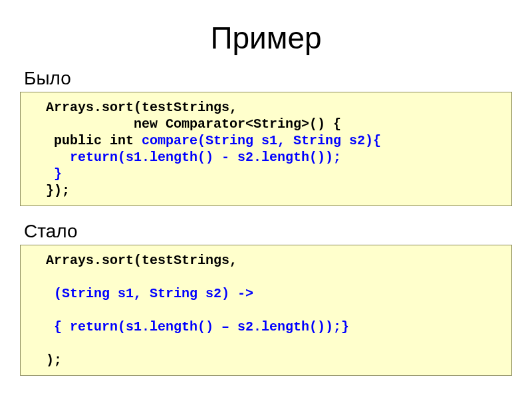  I want to click on slide-title: Пример, so click(266, 38).